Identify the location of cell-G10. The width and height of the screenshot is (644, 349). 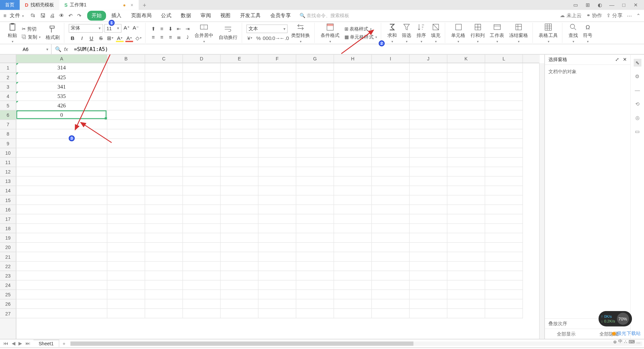
(315, 153).